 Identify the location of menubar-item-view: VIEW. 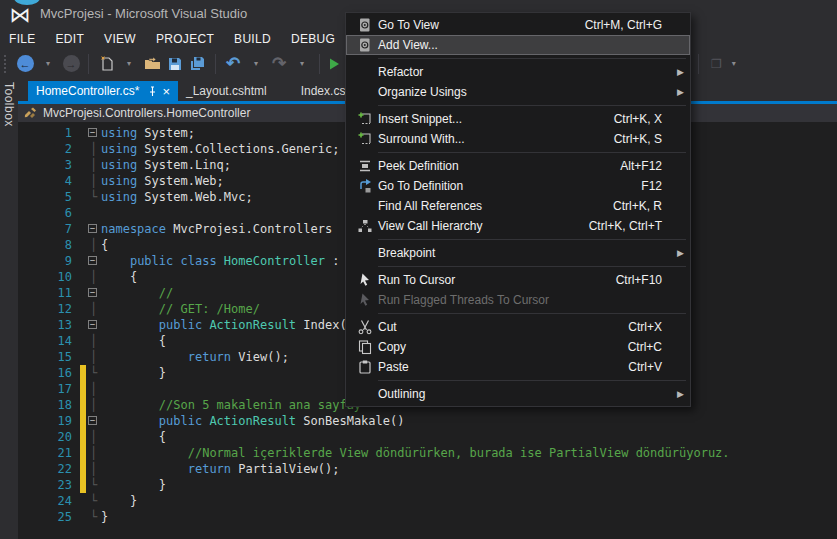
(120, 39).